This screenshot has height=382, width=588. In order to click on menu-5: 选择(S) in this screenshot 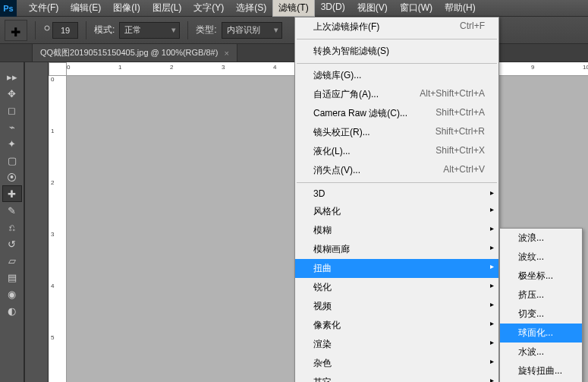, I will do `click(251, 8)`.